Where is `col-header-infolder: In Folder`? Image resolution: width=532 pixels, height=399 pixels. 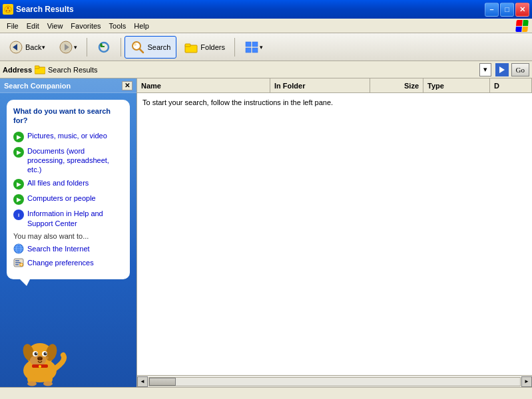 col-header-infolder: In Folder is located at coordinates (320, 85).